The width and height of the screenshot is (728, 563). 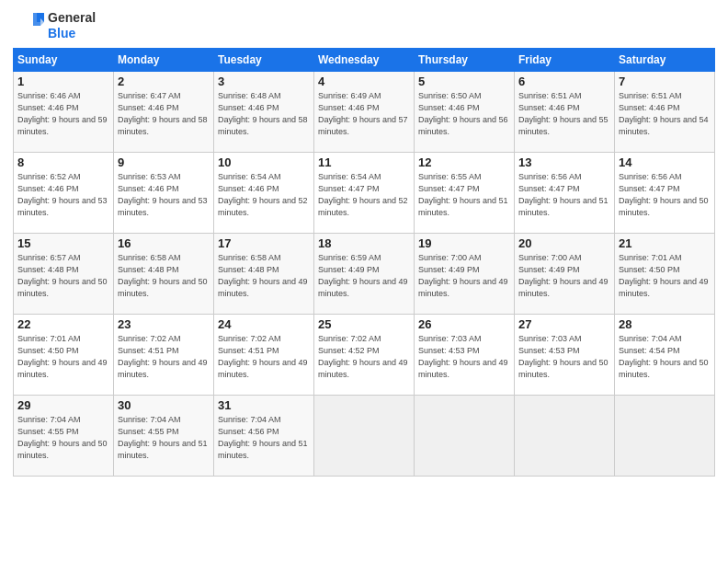 I want to click on day-number: 11, so click(x=364, y=162).